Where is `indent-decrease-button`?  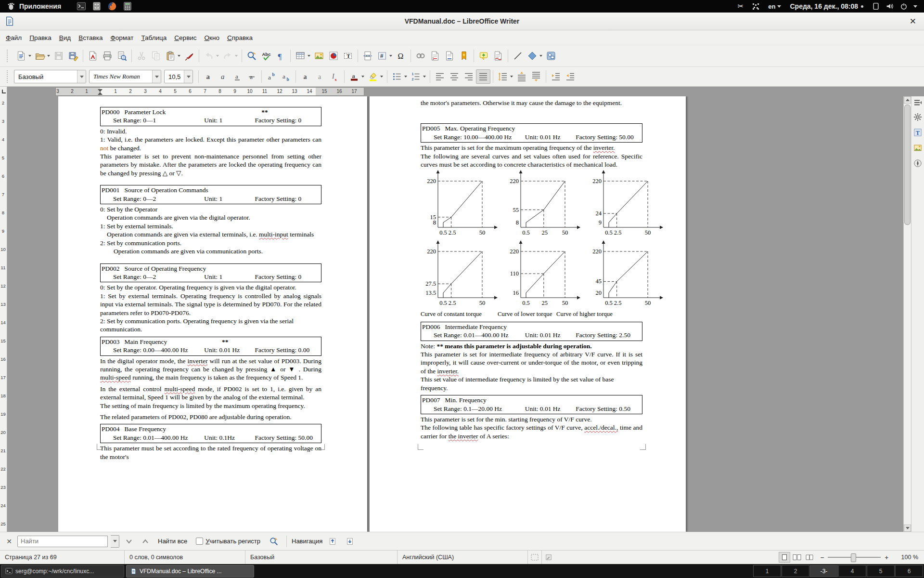
indent-decrease-button is located at coordinates (570, 77).